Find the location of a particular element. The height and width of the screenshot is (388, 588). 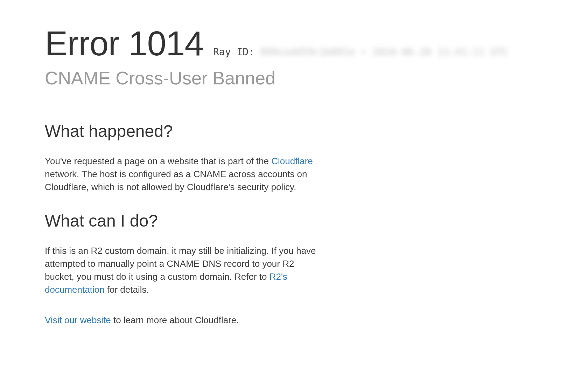

error-title: Error 1014 is located at coordinates (124, 43).